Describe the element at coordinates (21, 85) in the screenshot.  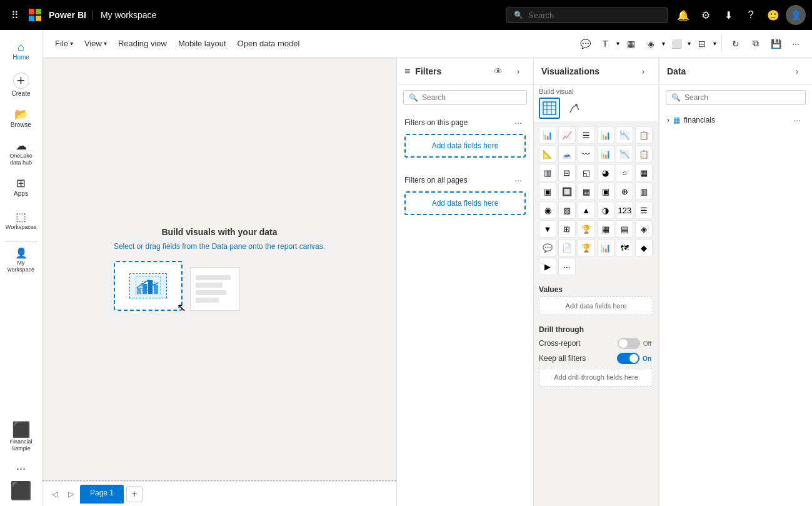
I see `sidebar-item-create: + Create` at that location.